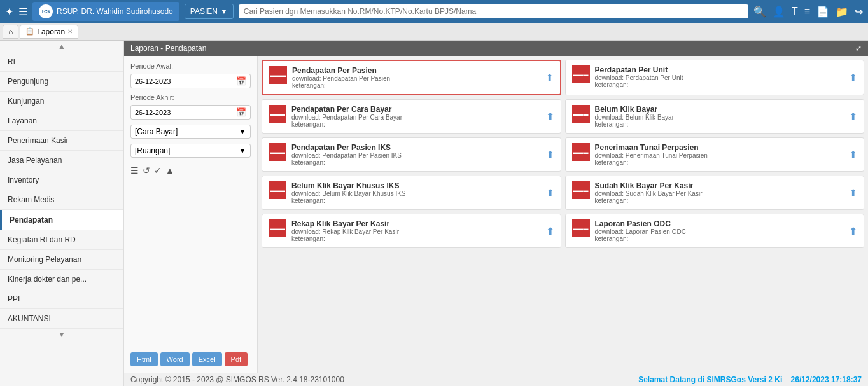 The width and height of the screenshot is (868, 386). What do you see at coordinates (411, 116) in the screenshot?
I see `report-card-cara-bayar: ▬▬▬ Pendapatan Per Cara Bayar download: …` at bounding box center [411, 116].